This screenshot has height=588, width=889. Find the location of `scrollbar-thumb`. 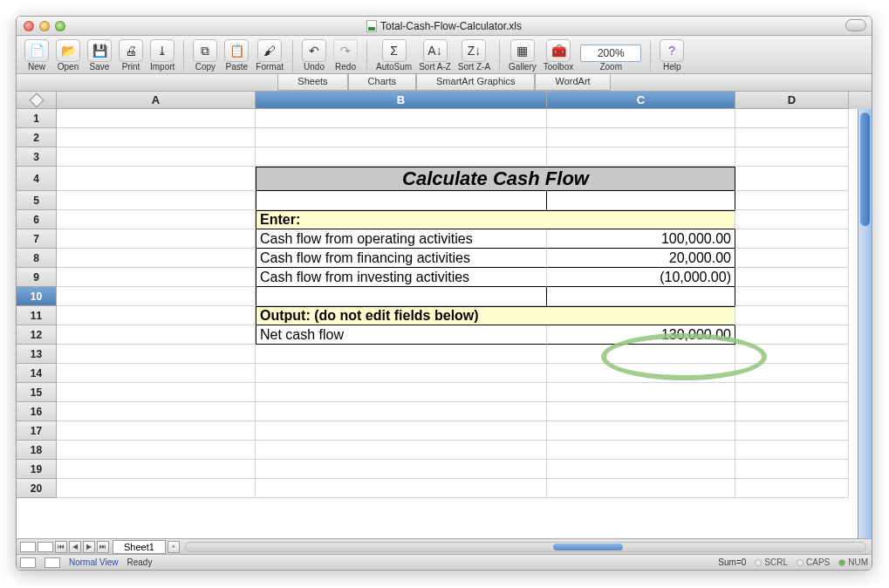

scrollbar-thumb is located at coordinates (865, 169).